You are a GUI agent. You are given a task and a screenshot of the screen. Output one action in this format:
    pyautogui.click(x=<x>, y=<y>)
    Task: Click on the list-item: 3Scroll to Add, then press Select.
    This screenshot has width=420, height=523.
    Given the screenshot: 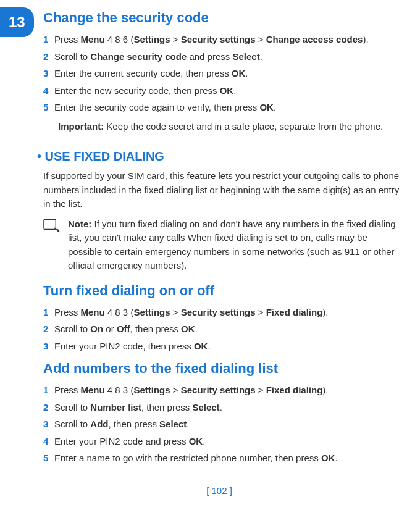 What is the action you would take?
    pyautogui.click(x=222, y=425)
    